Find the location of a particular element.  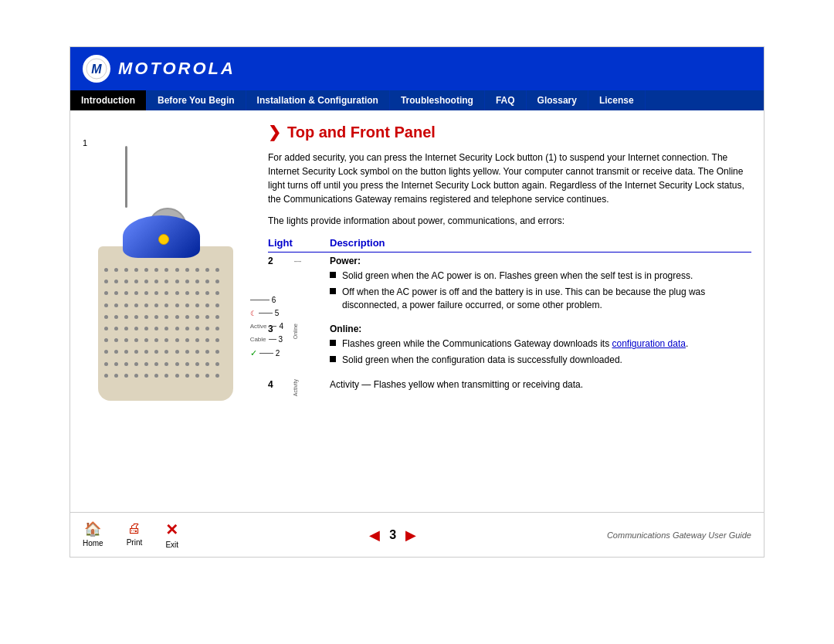

intro-paragraph-1: For added security, you can press the In… is located at coordinates (510, 178).